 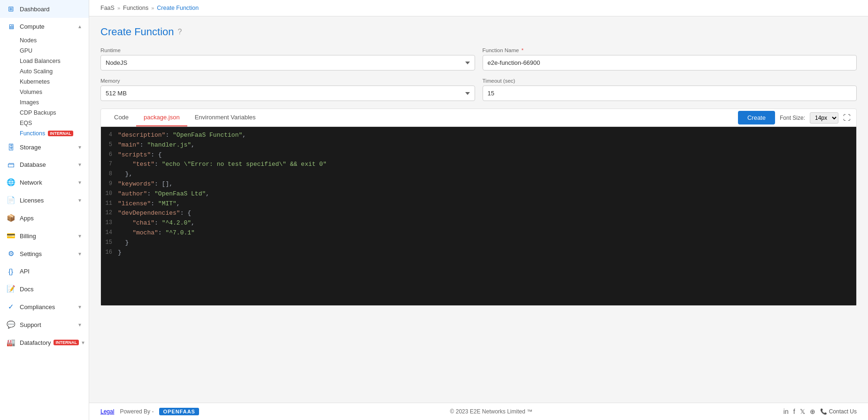 What do you see at coordinates (137, 32) in the screenshot?
I see `page-title: Create Function` at bounding box center [137, 32].